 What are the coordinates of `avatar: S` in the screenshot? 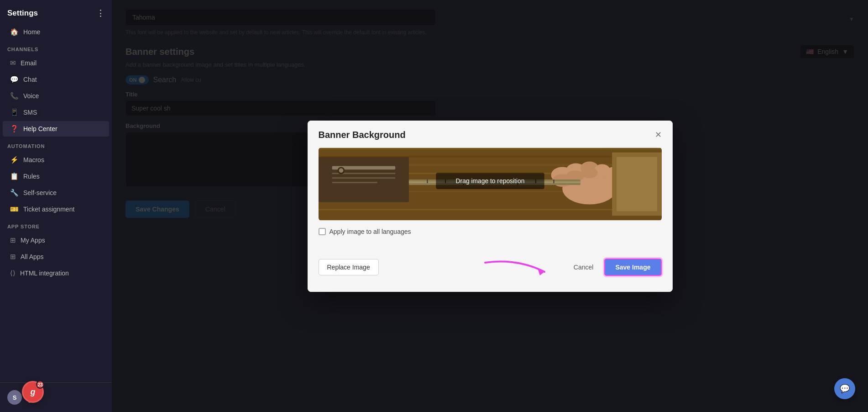 It's located at (15, 397).